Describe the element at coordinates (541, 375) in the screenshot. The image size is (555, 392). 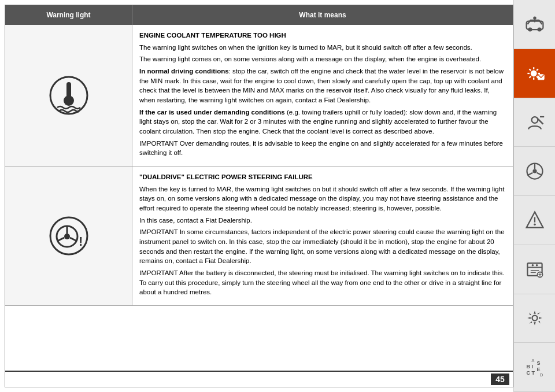
I see `svg-text: D` at that location.